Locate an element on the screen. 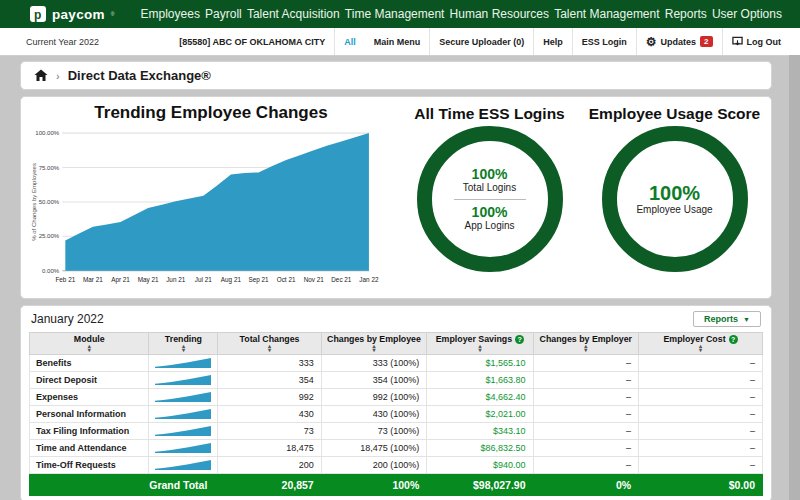 The image size is (800, 500). reports-dropdown-button: Reports ▼ is located at coordinates (727, 319).